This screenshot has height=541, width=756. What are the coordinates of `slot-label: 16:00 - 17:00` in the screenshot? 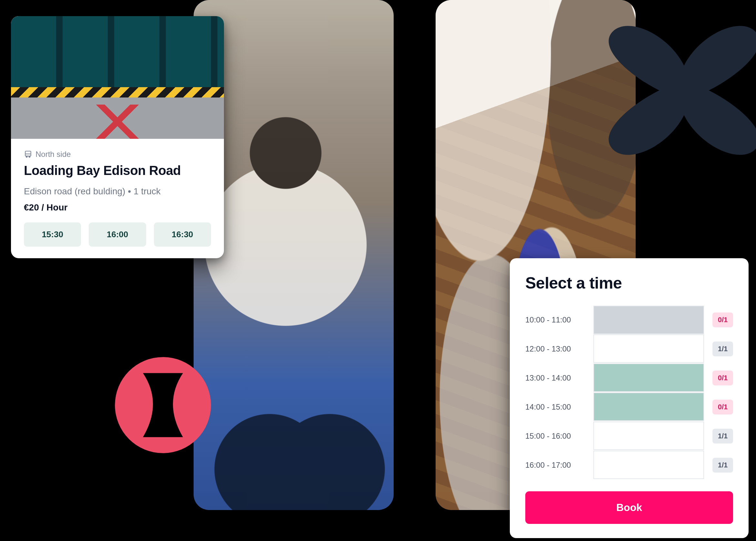 It's located at (555, 465).